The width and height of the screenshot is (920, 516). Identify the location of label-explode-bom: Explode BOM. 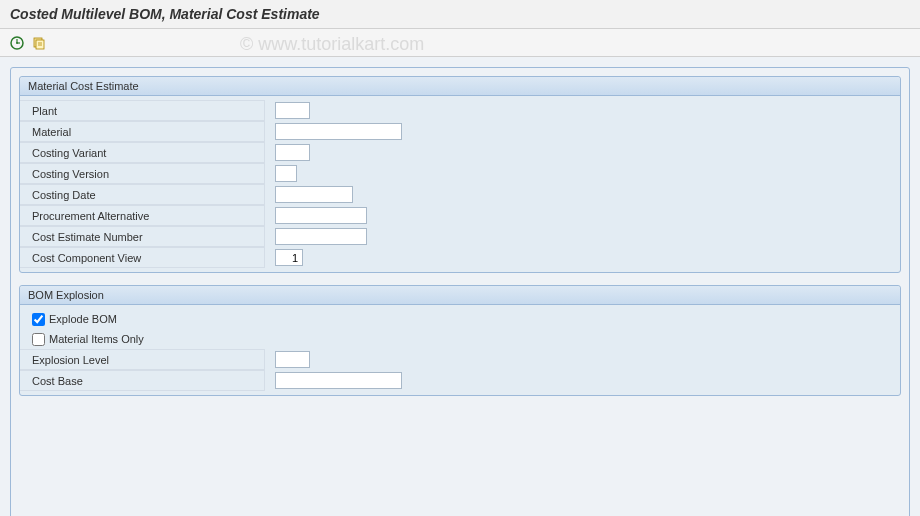
(83, 319).